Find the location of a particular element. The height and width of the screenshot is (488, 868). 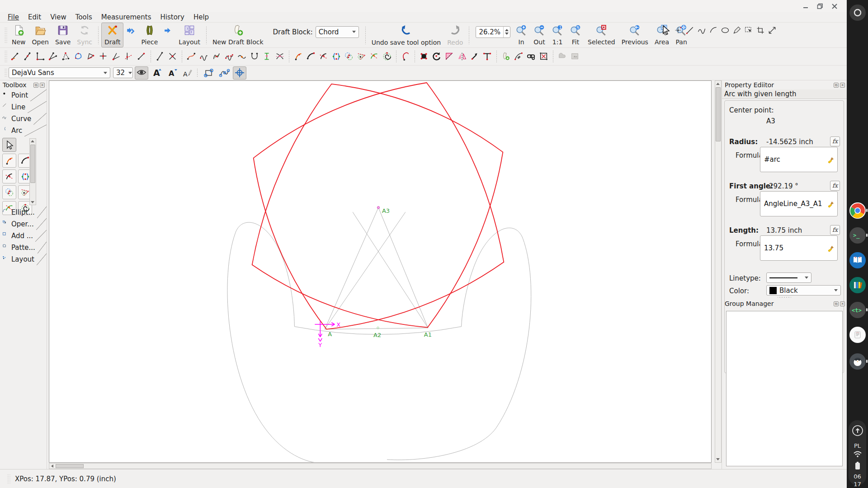

curve-quick-tool is located at coordinates (702, 31).